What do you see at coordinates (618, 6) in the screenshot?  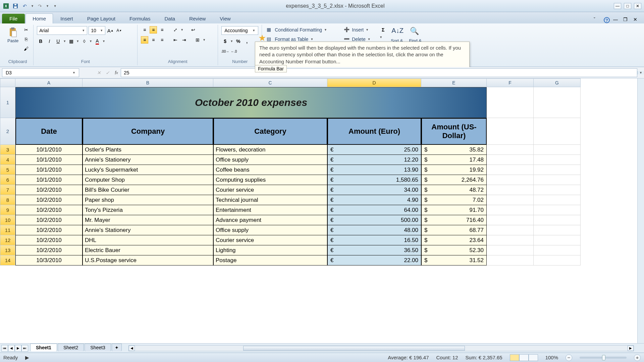 I see `minimize-button: —` at bounding box center [618, 6].